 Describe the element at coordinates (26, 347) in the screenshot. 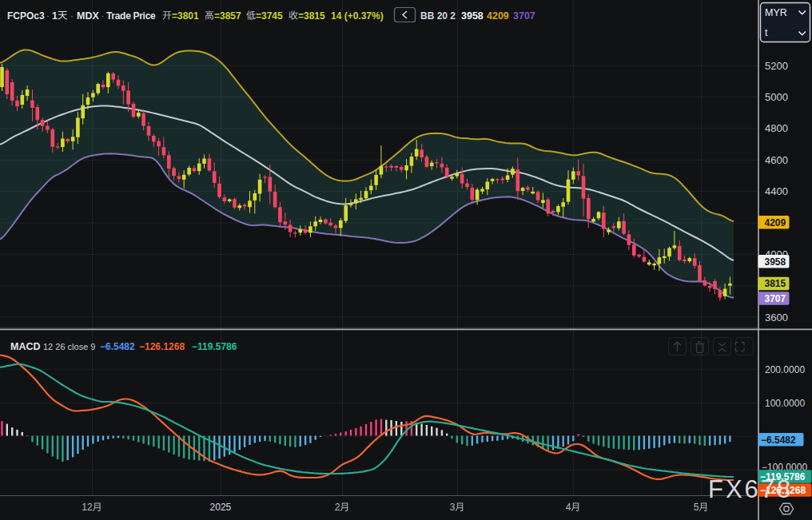

I see `svg-text: MACD` at that location.